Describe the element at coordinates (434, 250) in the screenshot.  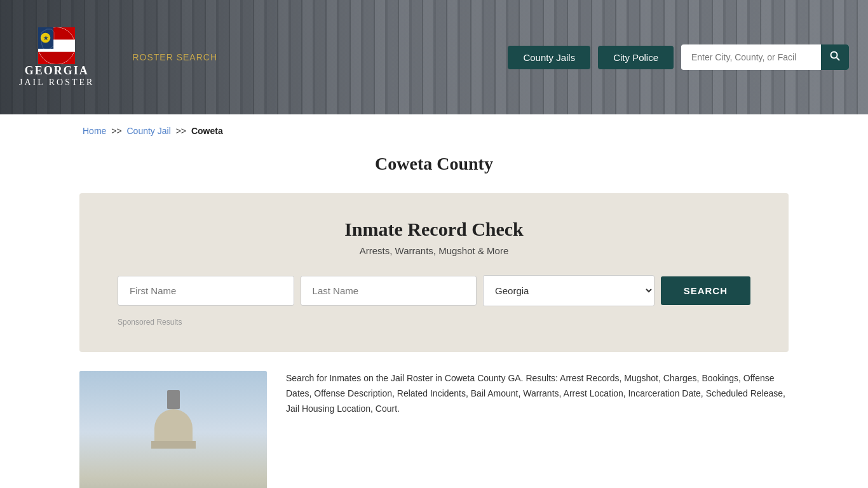
I see `inmate-record-subtitle: Arrests, Warrants, Mugshot & More` at that location.